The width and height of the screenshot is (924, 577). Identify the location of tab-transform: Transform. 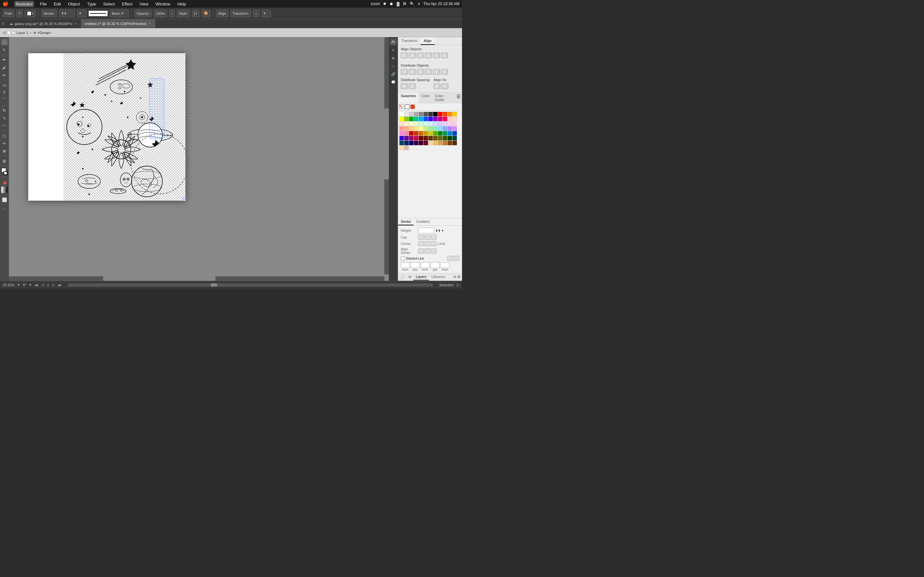
(409, 41).